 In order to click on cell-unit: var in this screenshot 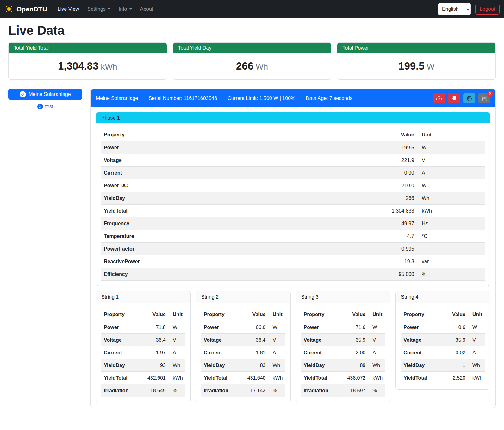, I will do `click(451, 262)`.